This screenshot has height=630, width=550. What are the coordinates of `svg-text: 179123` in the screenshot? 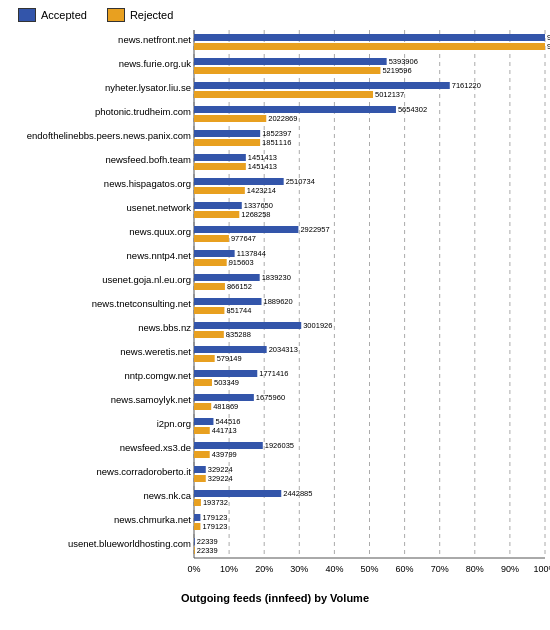 It's located at (214, 526).